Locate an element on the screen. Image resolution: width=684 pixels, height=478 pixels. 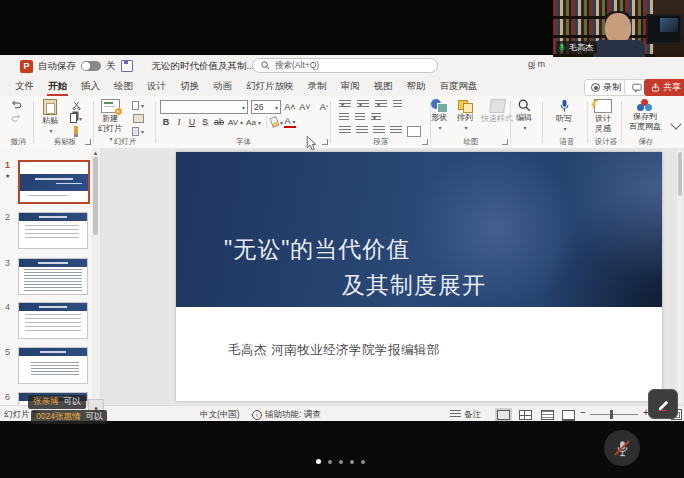
dictate-button: 听写 is located at coordinates (564, 116).